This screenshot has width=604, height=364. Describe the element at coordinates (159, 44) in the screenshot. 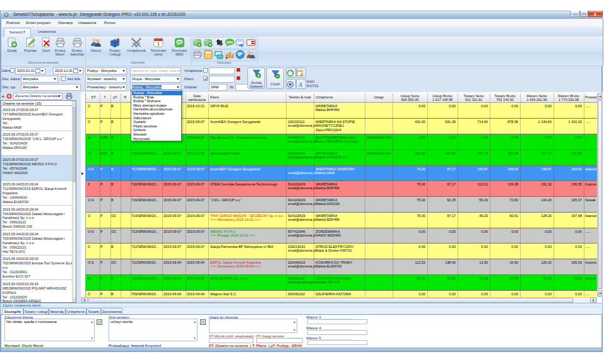

I see `svg-text: 1` at that location.